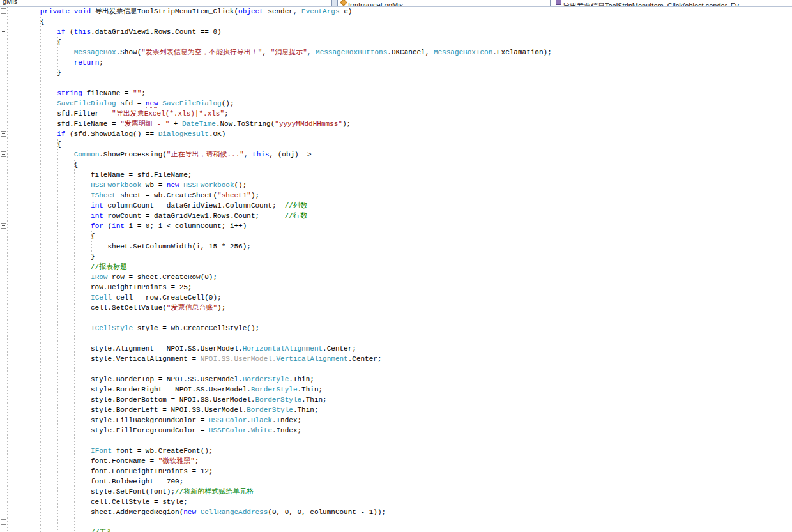  I want to click on code-token: SaveFileDialog, so click(192, 103).